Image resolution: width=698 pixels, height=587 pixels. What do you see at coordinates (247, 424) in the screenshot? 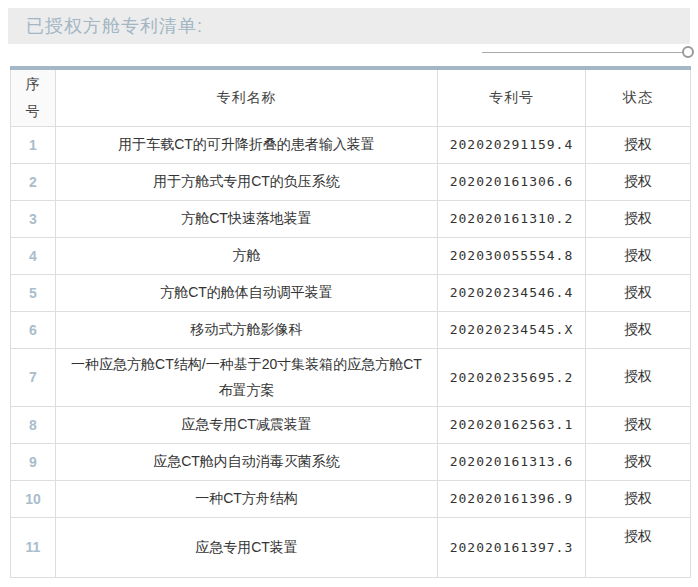
I see `patent-name-cell: 应急专用CT减震装置` at bounding box center [247, 424].